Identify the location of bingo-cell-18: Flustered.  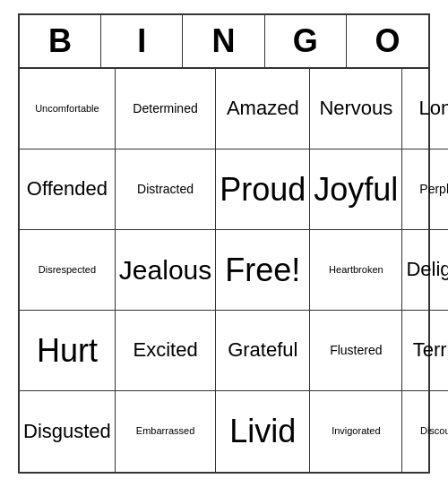
(357, 351).